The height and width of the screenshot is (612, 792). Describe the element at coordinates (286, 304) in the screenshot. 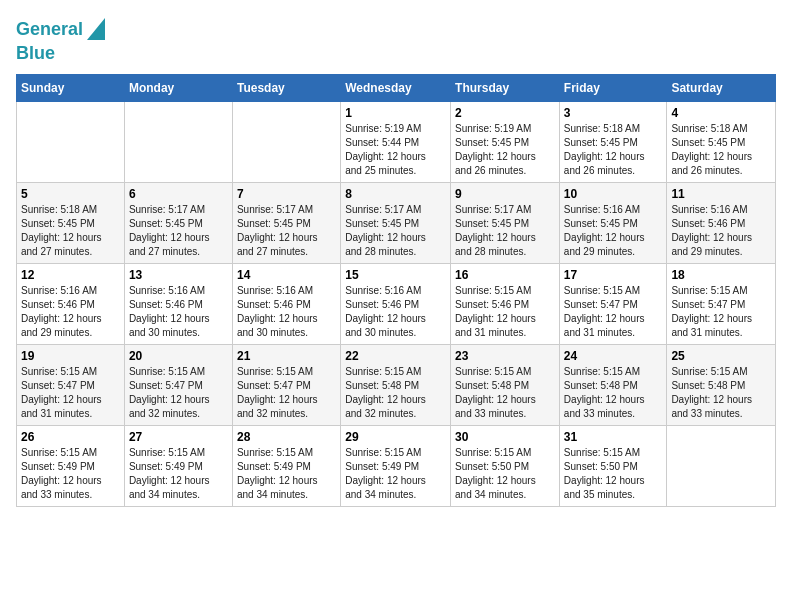

I see `day-cell: 14Sunrise: 5:16 AM Sunset: 5:46 PM Dayli…` at that location.